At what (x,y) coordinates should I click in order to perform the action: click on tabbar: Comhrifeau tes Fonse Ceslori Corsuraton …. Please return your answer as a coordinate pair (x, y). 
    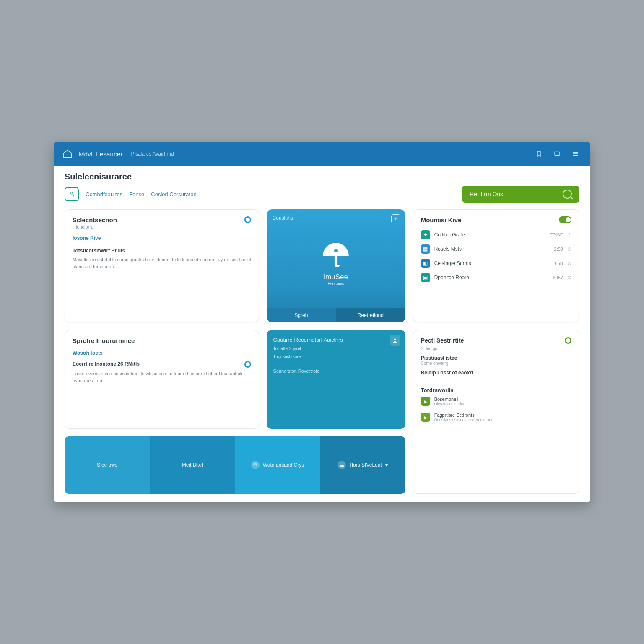
    Looking at the image, I should click on (322, 195).